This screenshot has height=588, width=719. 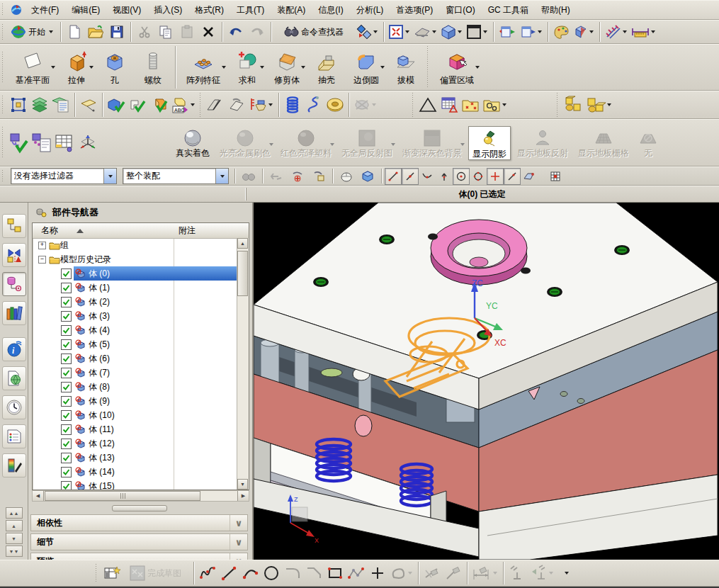 I want to click on feature-unite-button: 求和, so click(x=247, y=68).